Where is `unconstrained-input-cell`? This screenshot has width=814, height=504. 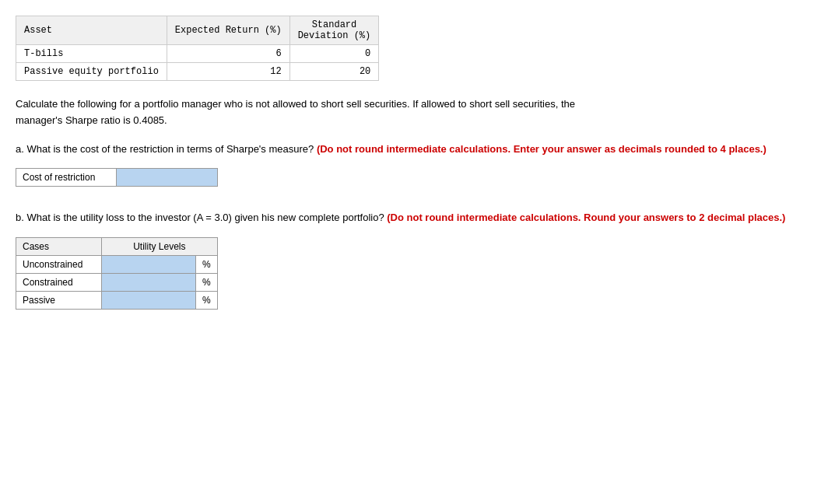
unconstrained-input-cell is located at coordinates (149, 264).